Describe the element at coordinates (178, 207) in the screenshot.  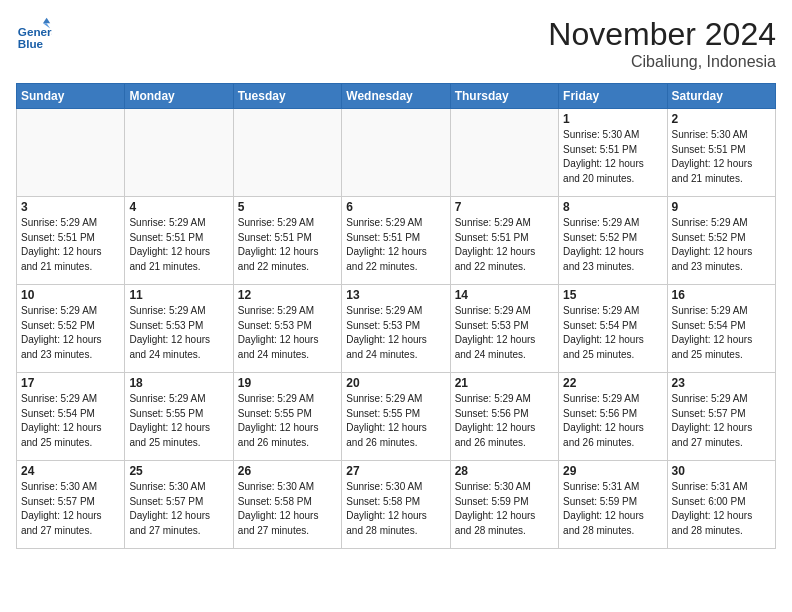
I see `day-number: 4` at that location.